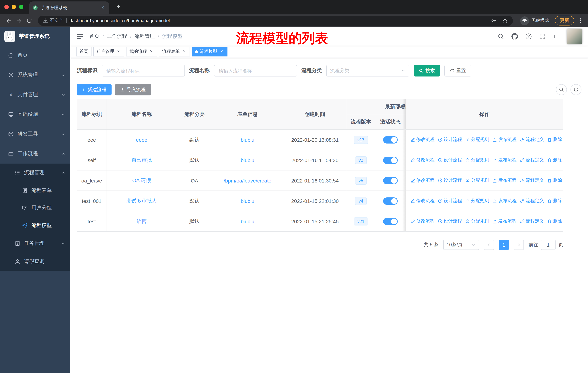  What do you see at coordinates (35, 75) in the screenshot?
I see `sidebar-item-system: 系统管理` at bounding box center [35, 75].